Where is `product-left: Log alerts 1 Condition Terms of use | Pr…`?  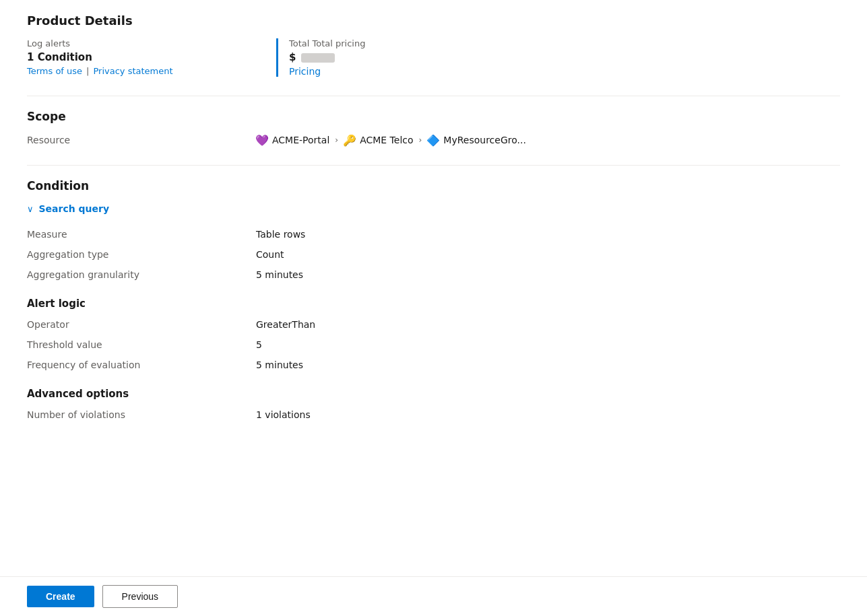
product-left: Log alerts 1 Condition Terms of use | Pr… is located at coordinates (152, 58).